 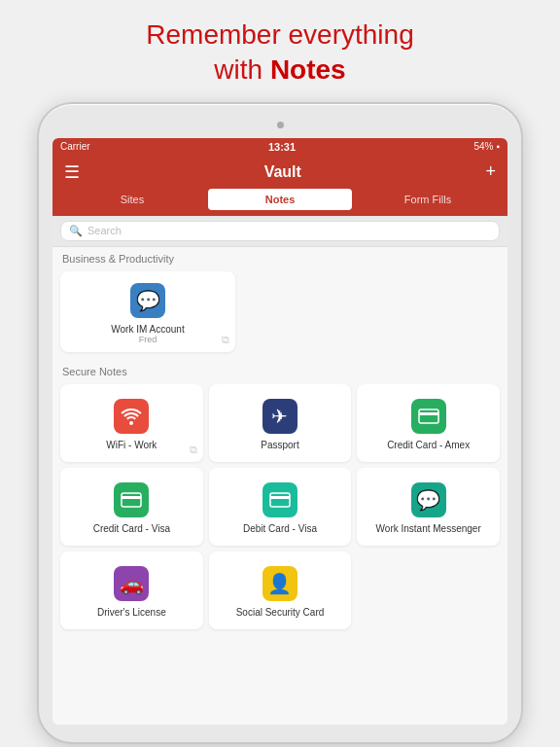 I want to click on person-icon: 👤, so click(x=280, y=584).